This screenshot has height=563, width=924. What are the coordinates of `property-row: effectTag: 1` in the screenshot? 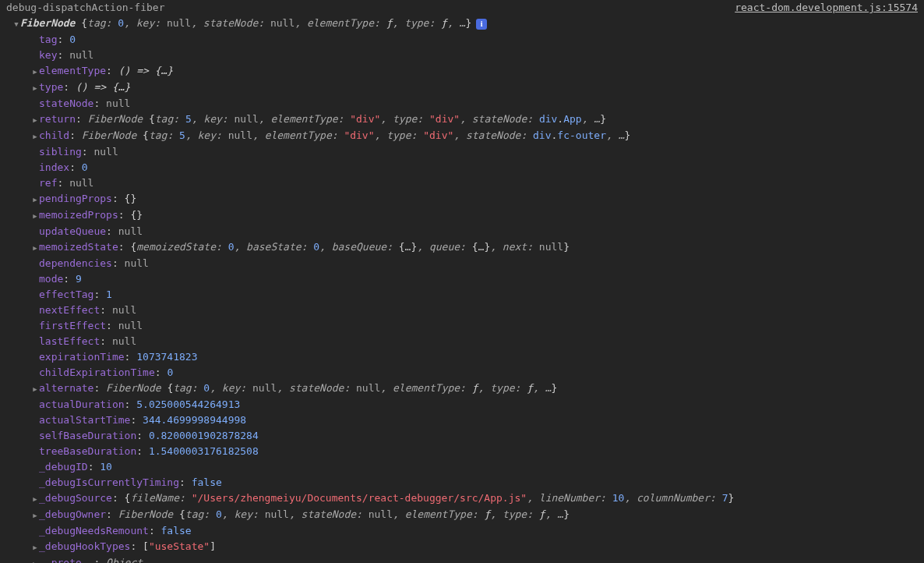 It's located at (462, 295).